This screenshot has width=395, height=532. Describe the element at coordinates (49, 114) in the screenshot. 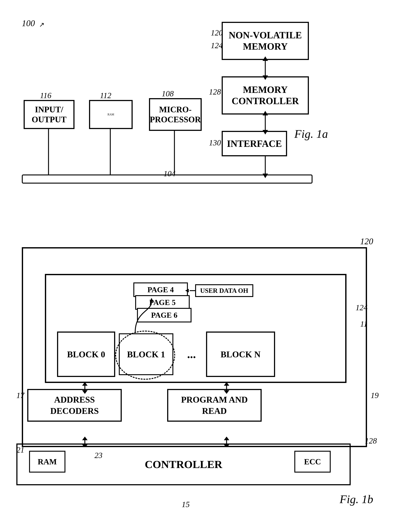

I see `io-text: INPUT/OUTPUT` at that location.